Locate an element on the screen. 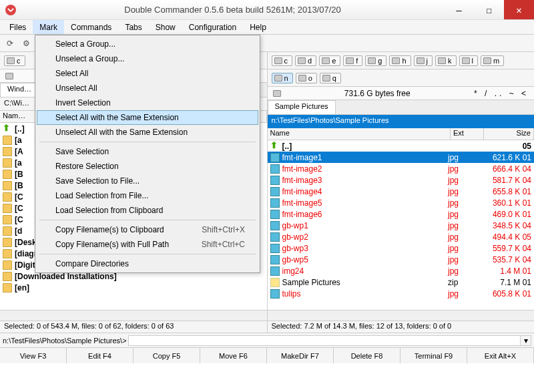 The width and height of the screenshot is (534, 392). drive-g: g is located at coordinates (376, 61).